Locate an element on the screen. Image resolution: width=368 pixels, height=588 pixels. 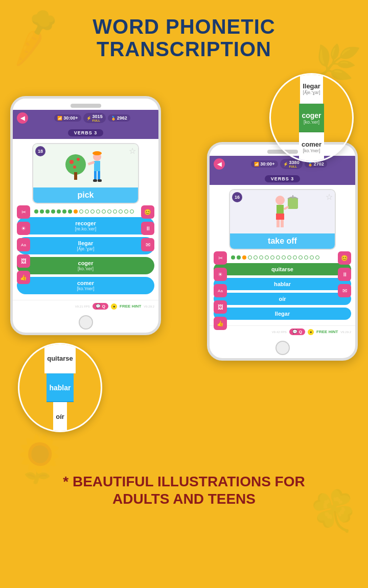
scissors-btn-left: ✂ is located at coordinates (24, 212).